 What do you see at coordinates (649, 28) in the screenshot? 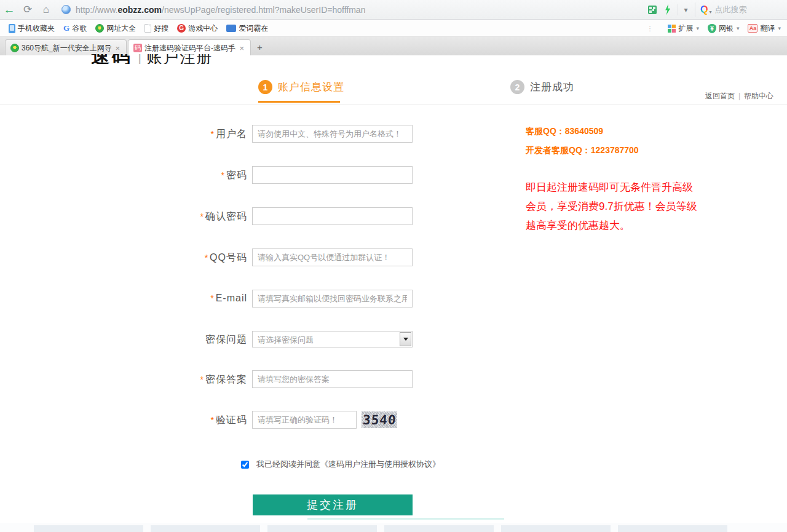
I see `drag-dots-icon: ⋮` at bounding box center [649, 28].